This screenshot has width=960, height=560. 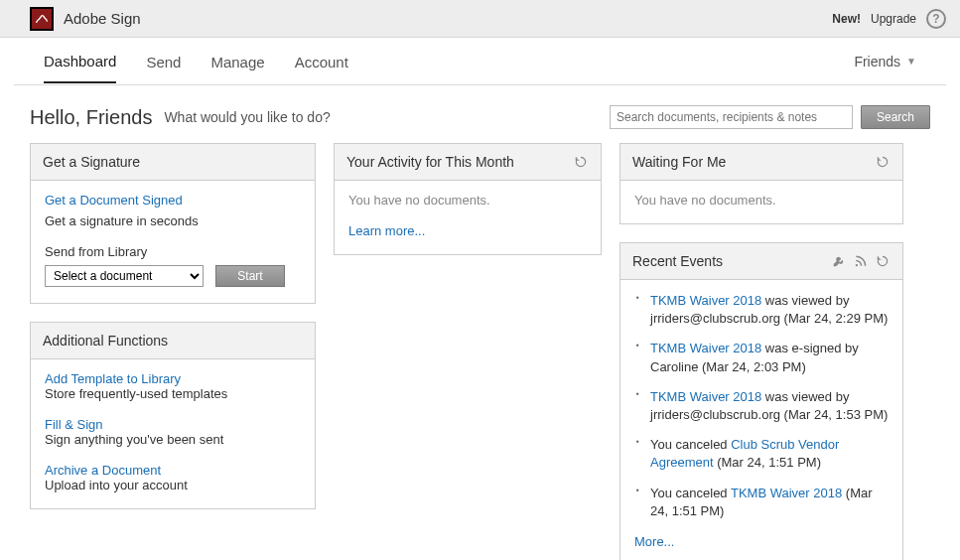 I want to click on panel-title: Your Activity for This Month, so click(x=431, y=162).